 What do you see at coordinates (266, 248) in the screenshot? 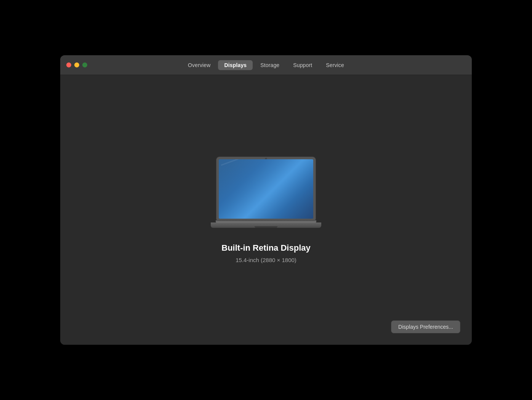
I see `display-name: Built-in Retina Display` at bounding box center [266, 248].